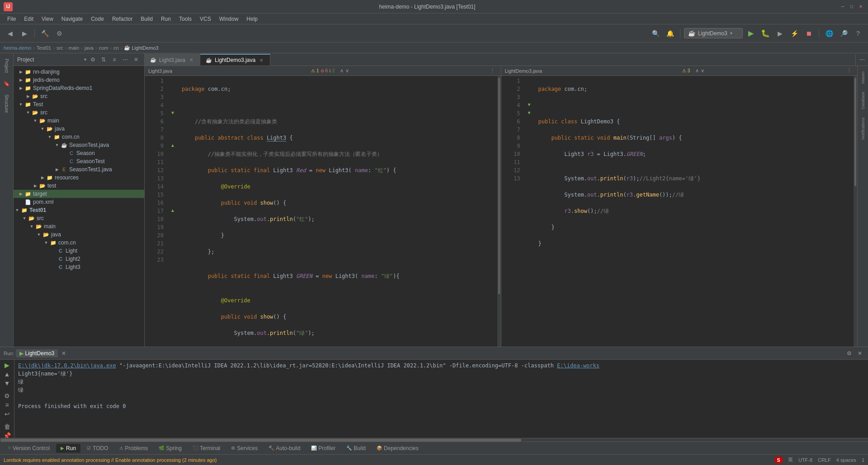 This screenshot has width=868, height=465. Describe the element at coordinates (79, 169) in the screenshot. I see `tree-item-seasontest1: ▶ E SeasonTest1.java` at that location.